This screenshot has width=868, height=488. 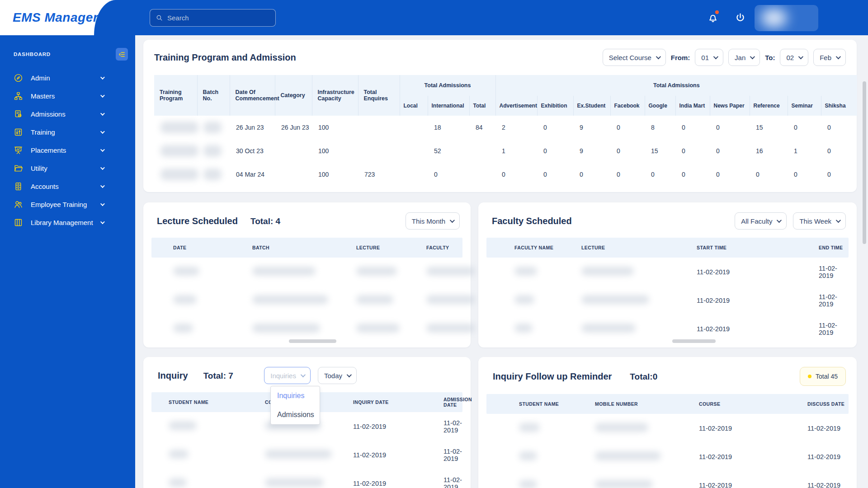 What do you see at coordinates (304, 248) in the screenshot?
I see `col-batch: BATCH` at bounding box center [304, 248].